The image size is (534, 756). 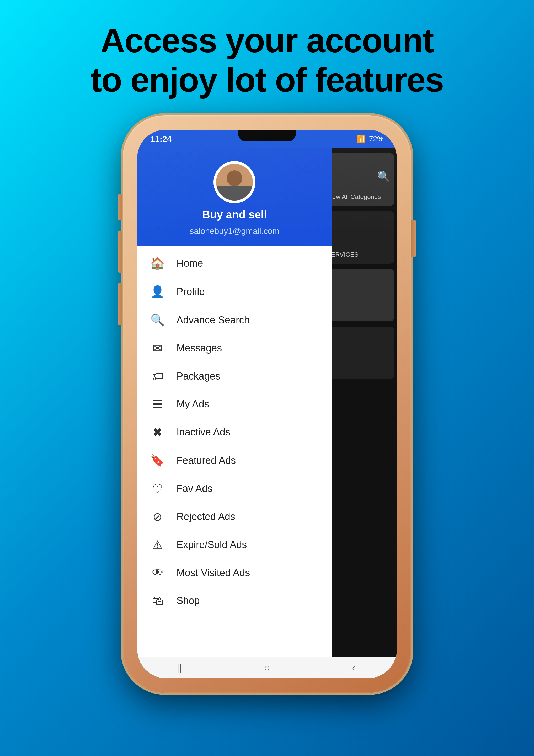 What do you see at coordinates (414, 238) in the screenshot?
I see `power-button` at bounding box center [414, 238].